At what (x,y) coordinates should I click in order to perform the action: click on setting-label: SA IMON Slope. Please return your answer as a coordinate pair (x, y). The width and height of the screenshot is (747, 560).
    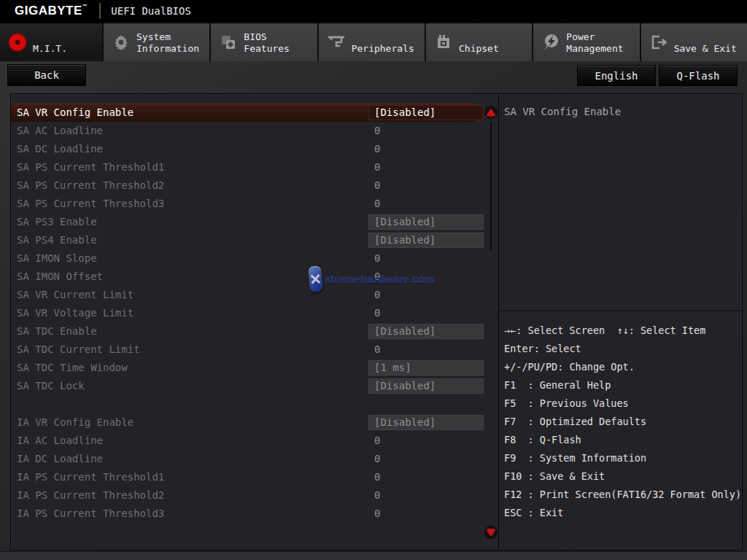
    Looking at the image, I should click on (57, 258).